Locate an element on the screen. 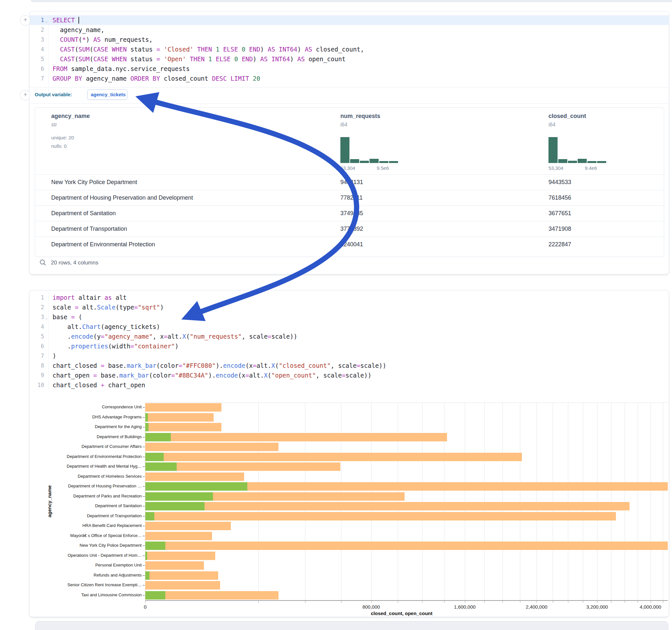  cell-closed-count: 3677651 is located at coordinates (560, 213).